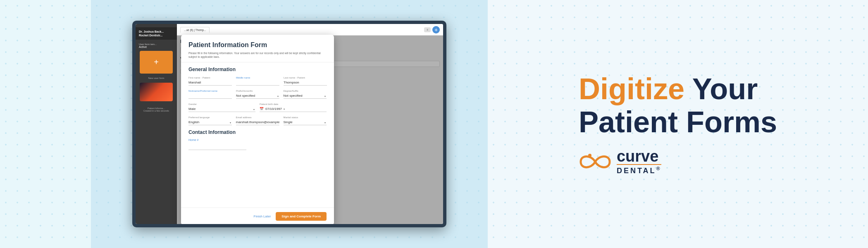  I want to click on marital-group: Marital status Single ▾, so click(305, 121).